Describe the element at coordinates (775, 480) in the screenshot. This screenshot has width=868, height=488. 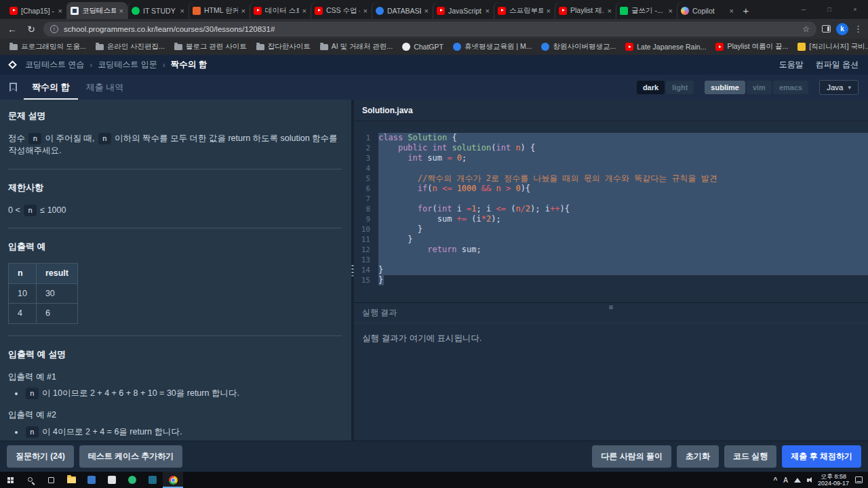
I see `tray-chevron-up-icon: ^` at that location.